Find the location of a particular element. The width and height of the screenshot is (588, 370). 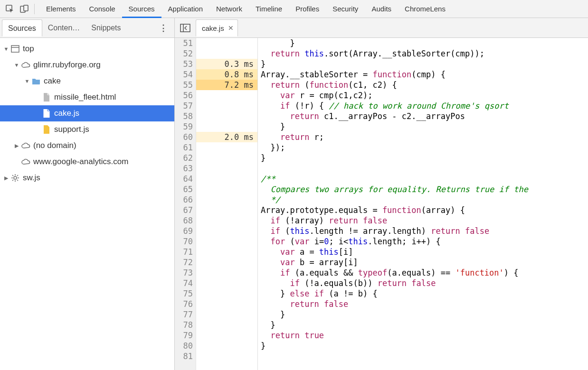

code-line: Compares two arrays for equality. Return… is located at coordinates (423, 189).